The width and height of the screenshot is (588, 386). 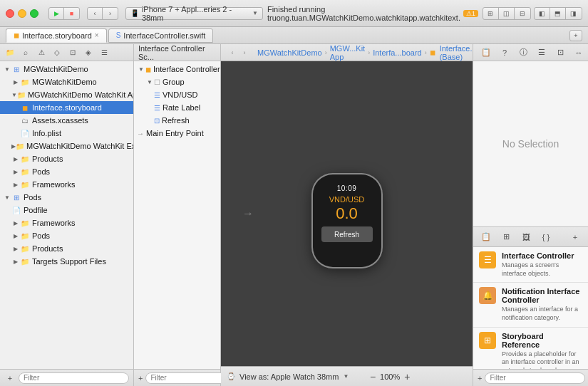 I want to click on debug-toggle: ⬒, so click(x=558, y=14).